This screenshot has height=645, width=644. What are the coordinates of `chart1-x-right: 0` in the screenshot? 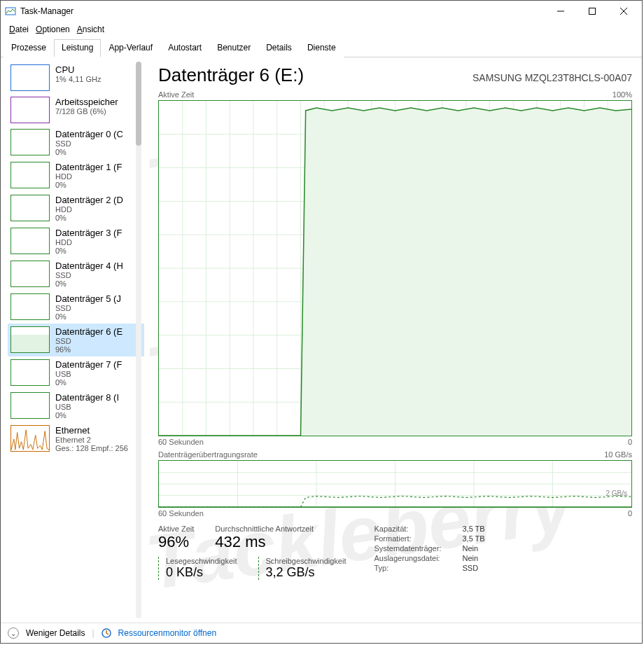 It's located at (630, 442).